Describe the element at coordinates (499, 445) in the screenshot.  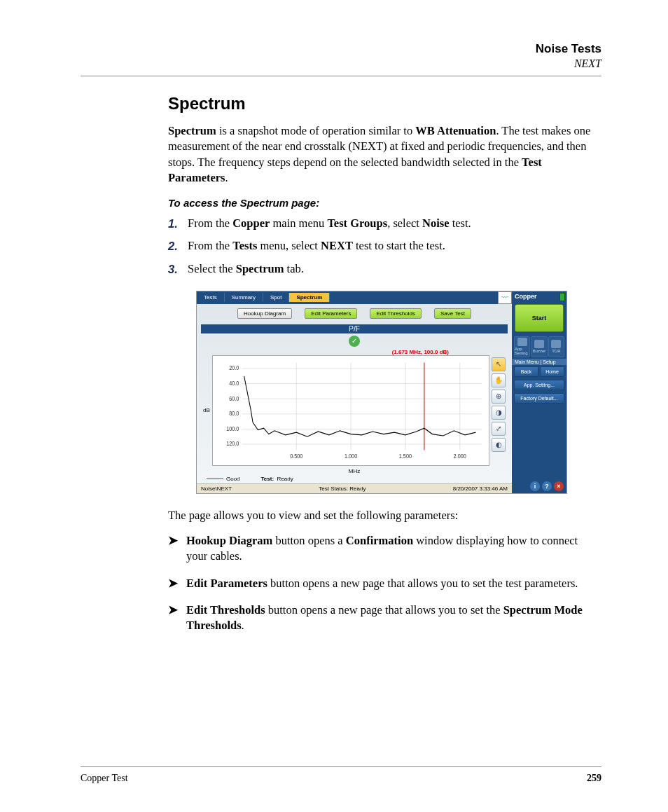
I see `reset-tool-icon: ◐` at that location.